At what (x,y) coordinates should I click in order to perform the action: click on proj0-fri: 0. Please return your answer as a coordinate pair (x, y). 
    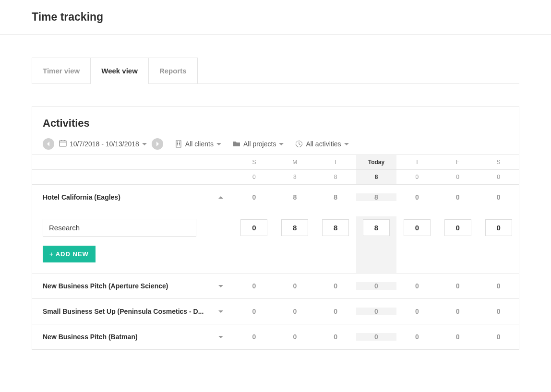
    Looking at the image, I should click on (458, 197).